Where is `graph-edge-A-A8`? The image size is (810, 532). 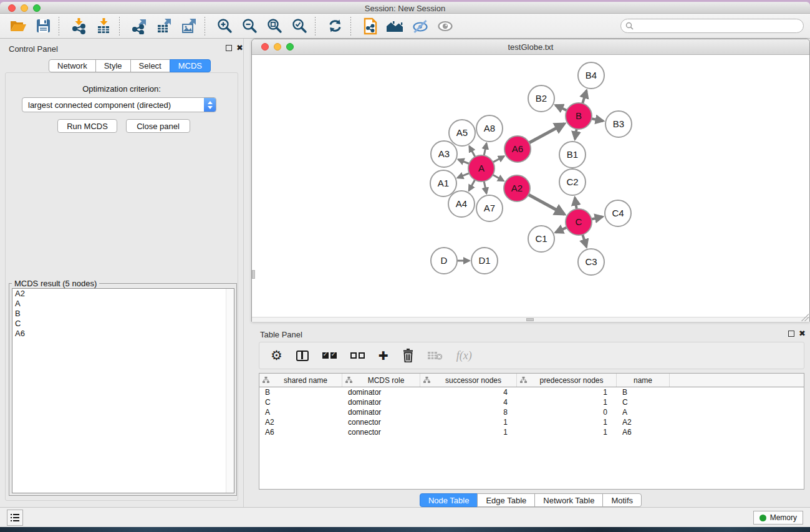 graph-edge-A-A8 is located at coordinates (485, 150).